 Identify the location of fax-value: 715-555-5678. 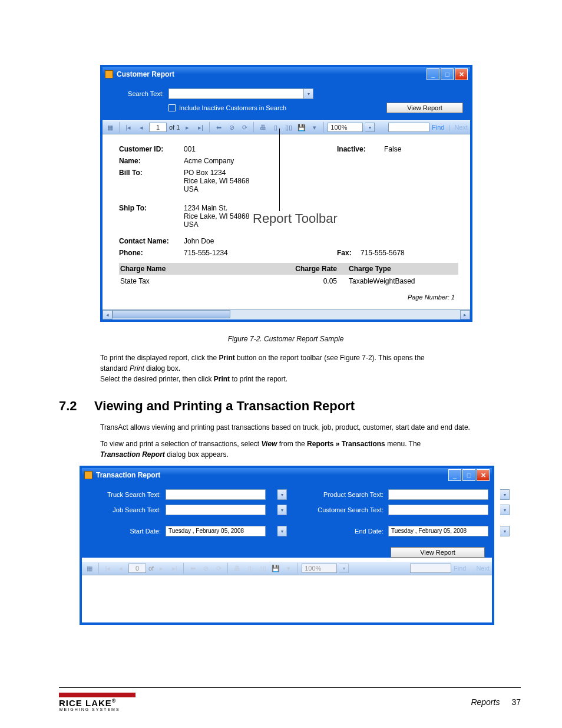
(383, 253).